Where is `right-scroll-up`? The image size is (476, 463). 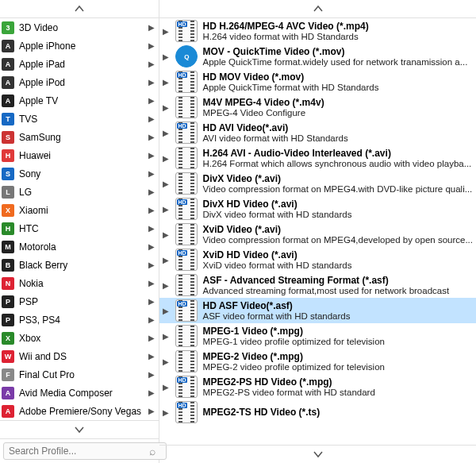 right-scroll-up is located at coordinates (317, 10).